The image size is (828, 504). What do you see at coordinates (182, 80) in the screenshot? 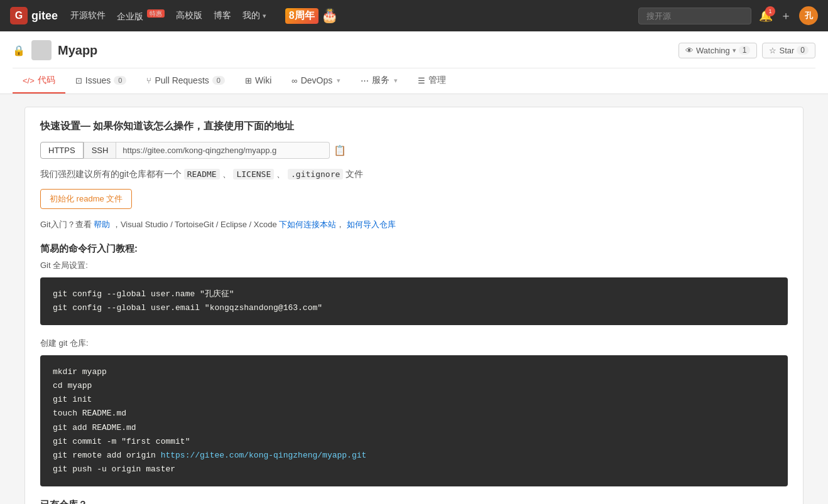
I see `tab-pr-label: Pull Requests` at bounding box center [182, 80].